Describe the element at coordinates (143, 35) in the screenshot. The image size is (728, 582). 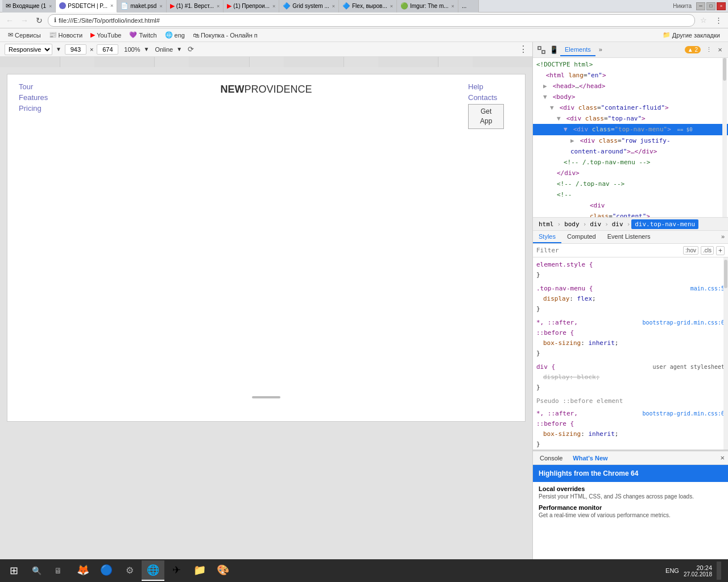
I see `bookmark-twitch: 💜 Twitch` at that location.